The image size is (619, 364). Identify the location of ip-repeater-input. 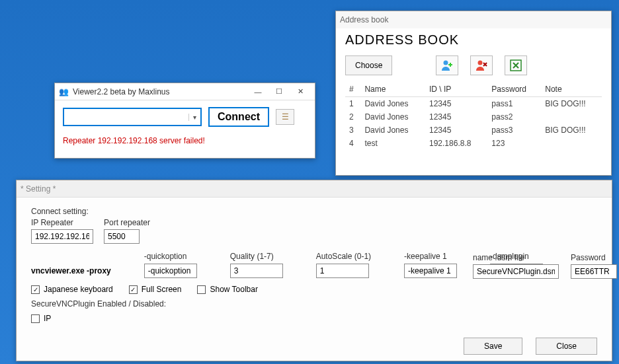
(62, 237).